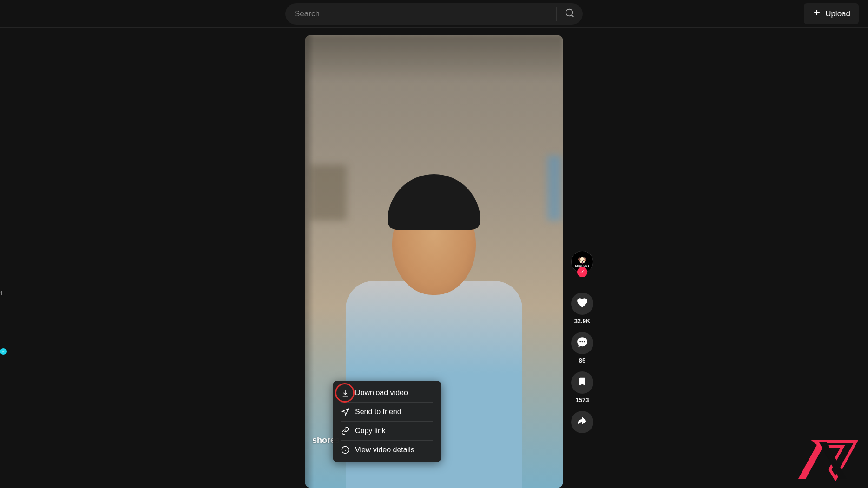  What do you see at coordinates (582, 304) in the screenshot?
I see `like-button` at bounding box center [582, 304].